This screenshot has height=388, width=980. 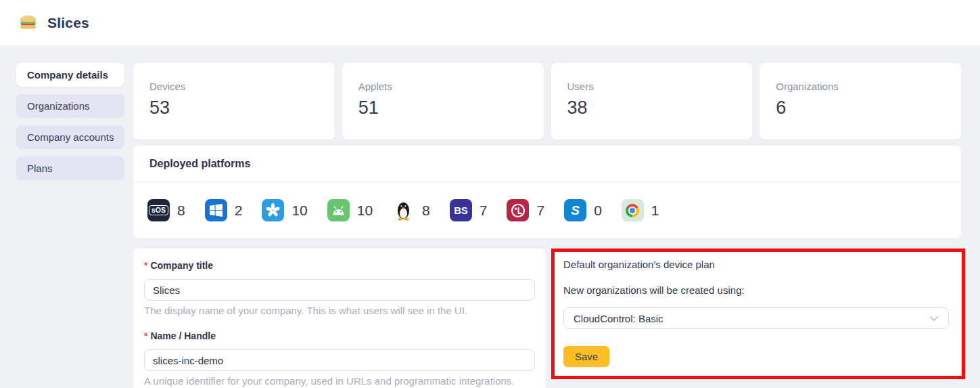 I want to click on device-plan-select: CloudControl: Basic, so click(x=756, y=318).